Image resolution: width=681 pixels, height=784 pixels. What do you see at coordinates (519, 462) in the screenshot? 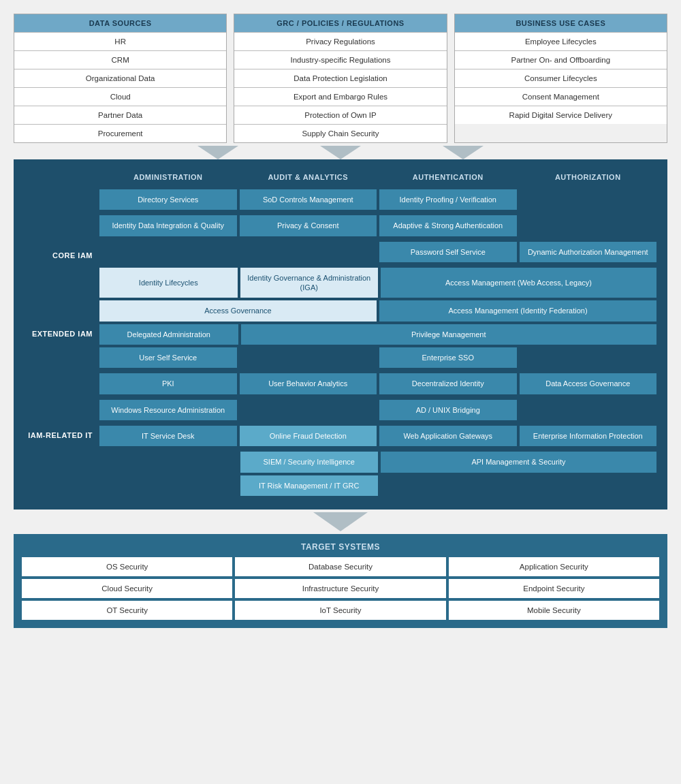
I see `cell-api-mgmt: API Management & Security` at bounding box center [519, 462].